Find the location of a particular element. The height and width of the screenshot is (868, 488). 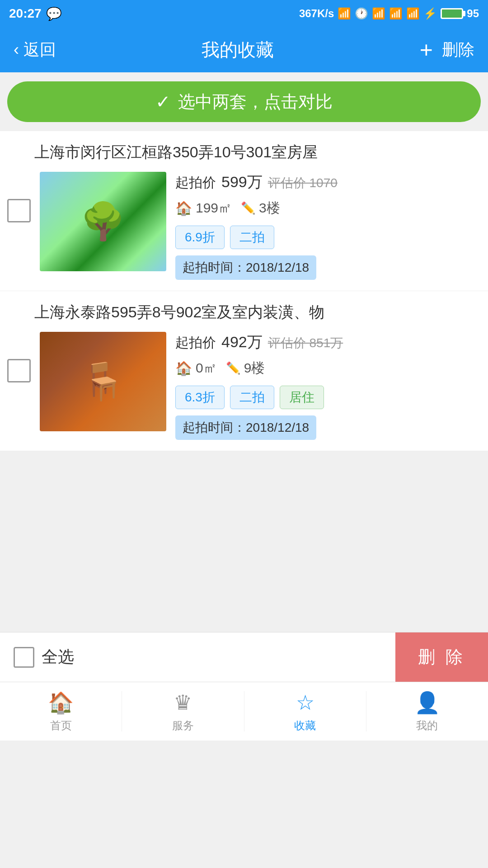

nav-delete-button: 删除 is located at coordinates (458, 50).